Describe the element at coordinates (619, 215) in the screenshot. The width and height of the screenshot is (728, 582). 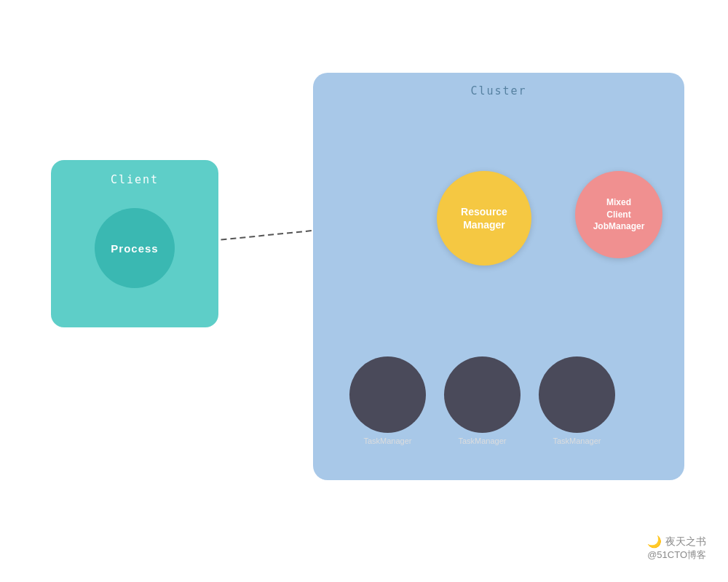
I see `mixed-client-label: MixedClientJobManager` at that location.